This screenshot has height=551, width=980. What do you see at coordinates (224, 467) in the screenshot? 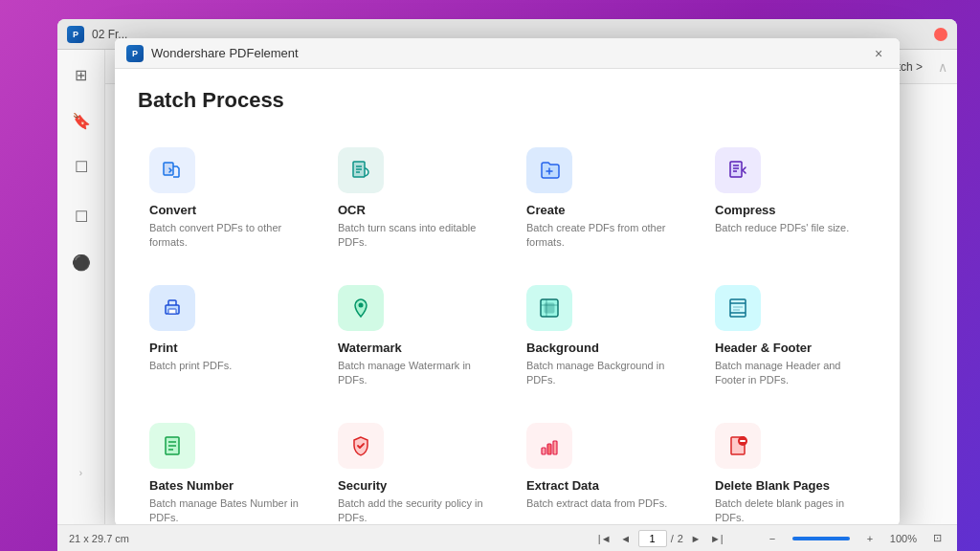
I see `batch-item-bates-number: Bates NumberBatch manage Bates Number in…` at bounding box center [224, 467].